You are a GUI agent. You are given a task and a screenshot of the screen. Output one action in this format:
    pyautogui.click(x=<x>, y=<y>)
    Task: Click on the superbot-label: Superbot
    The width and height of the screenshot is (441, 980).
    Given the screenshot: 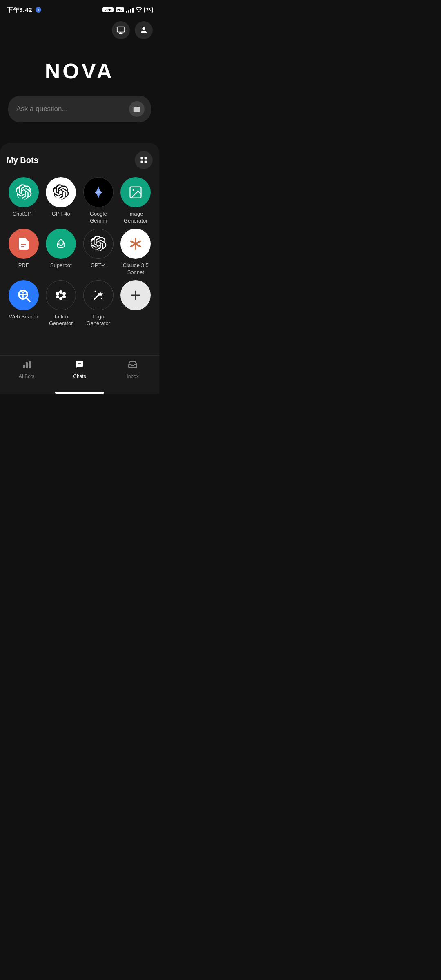 What is the action you would take?
    pyautogui.click(x=61, y=265)
    